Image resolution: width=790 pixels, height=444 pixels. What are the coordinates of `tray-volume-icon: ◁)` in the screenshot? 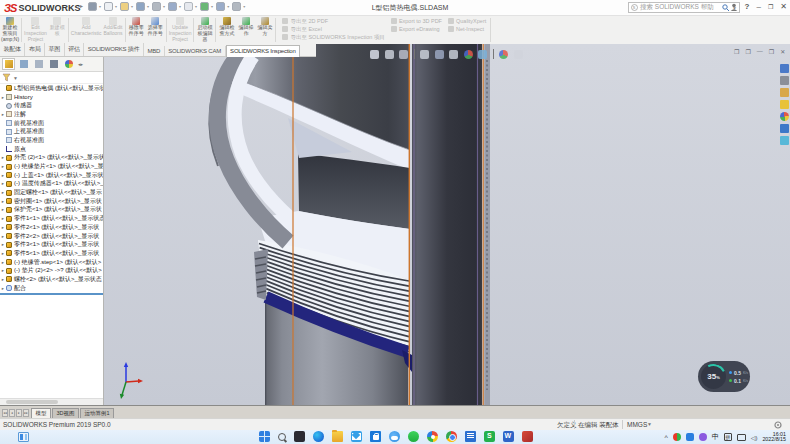 It's located at (754, 438).